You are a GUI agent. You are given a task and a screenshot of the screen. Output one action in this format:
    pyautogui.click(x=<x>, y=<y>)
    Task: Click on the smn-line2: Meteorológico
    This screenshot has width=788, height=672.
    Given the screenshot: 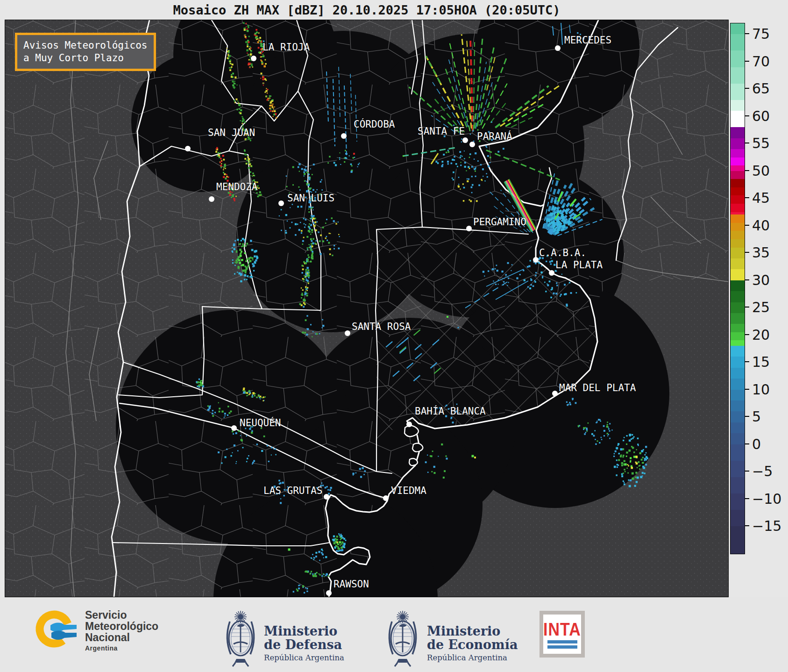 What is the action you would take?
    pyautogui.click(x=121, y=626)
    